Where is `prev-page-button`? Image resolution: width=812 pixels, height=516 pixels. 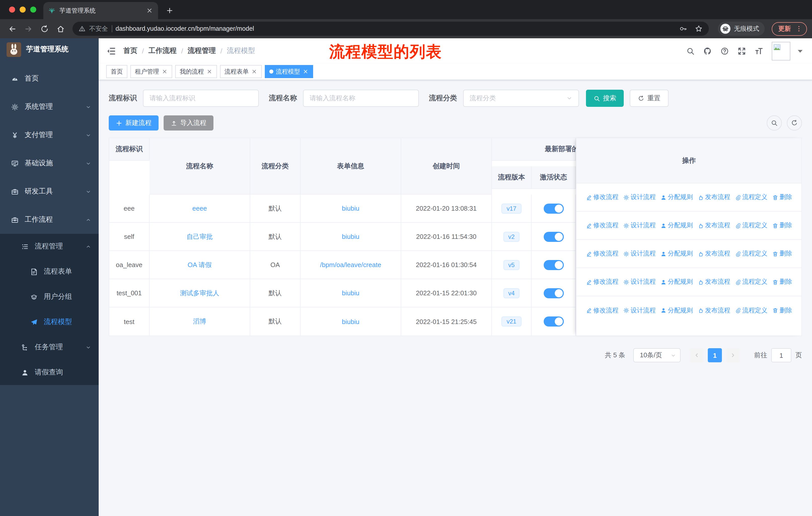 prev-page-button is located at coordinates (697, 355).